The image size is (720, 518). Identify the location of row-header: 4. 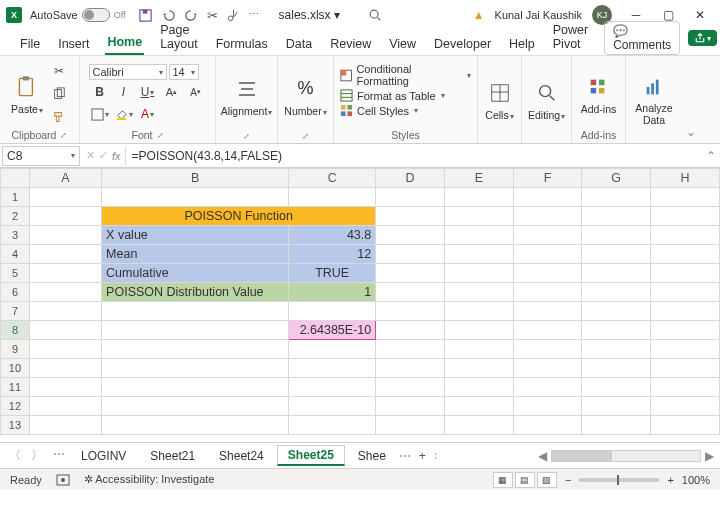
(16, 254).